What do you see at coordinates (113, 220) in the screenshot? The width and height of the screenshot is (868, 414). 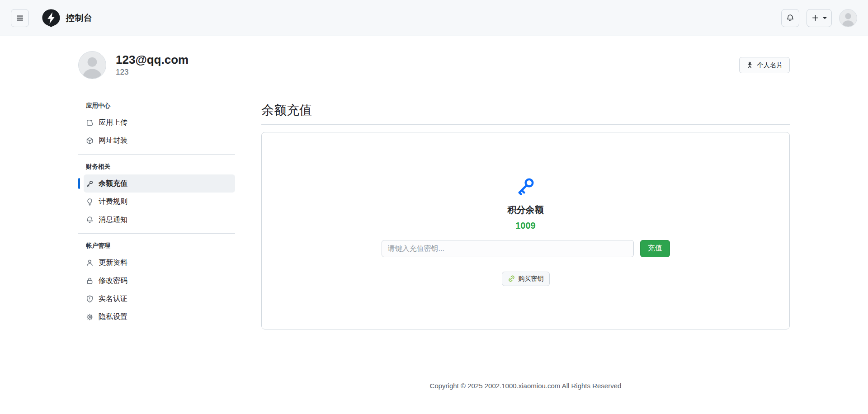 I see `sidebar-item-label: 消息通知` at bounding box center [113, 220].